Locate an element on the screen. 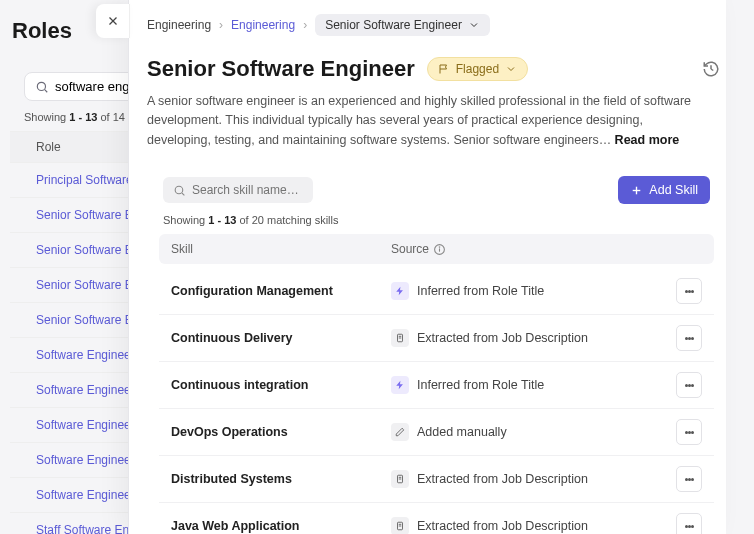 The image size is (754, 534). flagged-pill: Flagged is located at coordinates (478, 69).